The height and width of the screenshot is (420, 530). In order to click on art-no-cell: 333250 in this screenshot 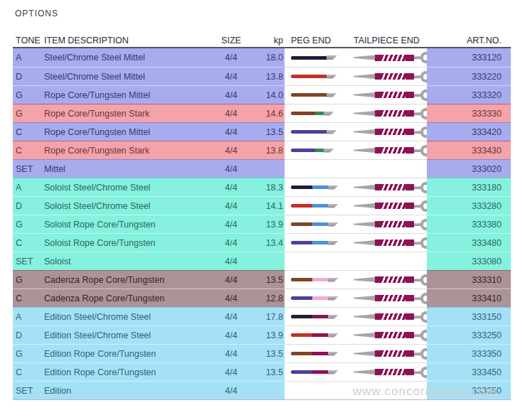, I will do `click(469, 335)`.